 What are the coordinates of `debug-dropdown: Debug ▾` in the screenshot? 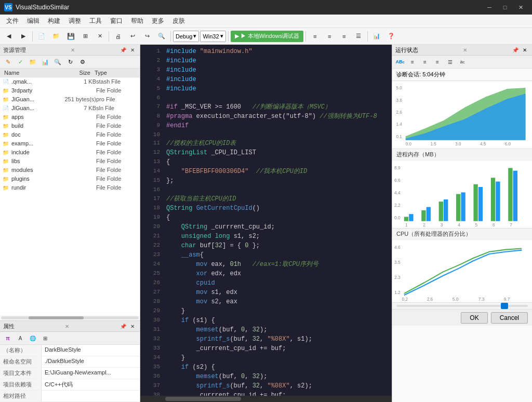 It's located at (186, 36).